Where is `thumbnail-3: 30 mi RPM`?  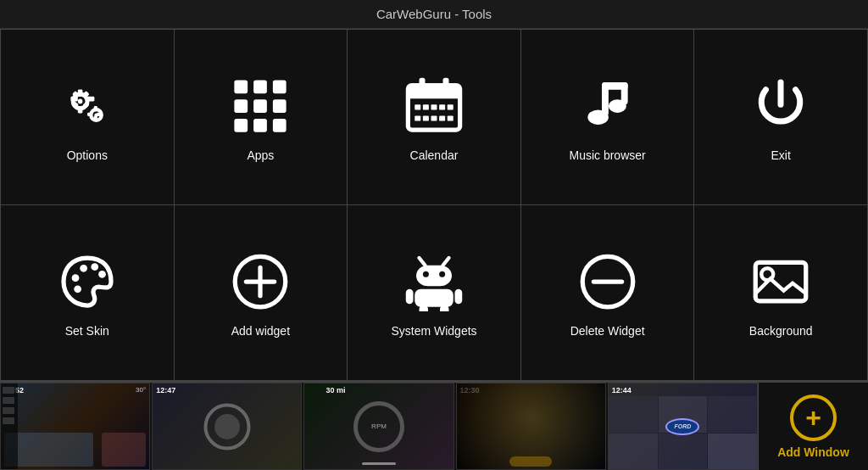
thumbnail-3: 30 mi RPM is located at coordinates (378, 426).